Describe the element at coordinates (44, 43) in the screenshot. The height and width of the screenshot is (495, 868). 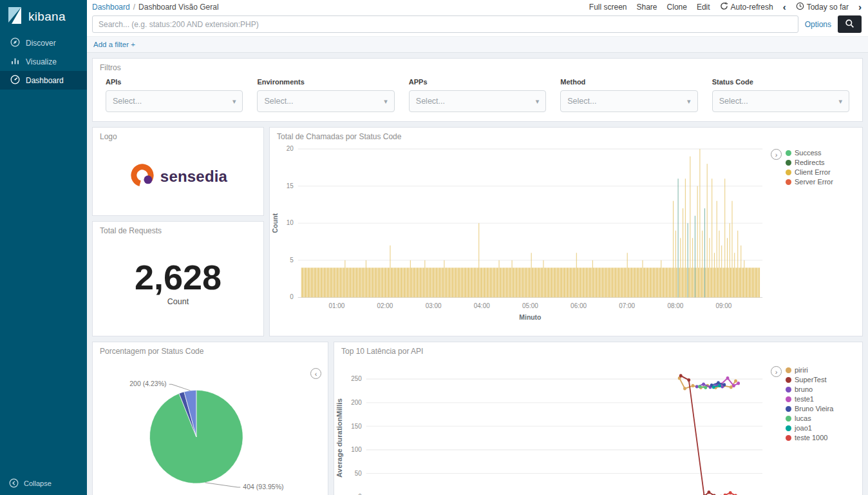
I see `sidebar-item-discover: Discover` at that location.